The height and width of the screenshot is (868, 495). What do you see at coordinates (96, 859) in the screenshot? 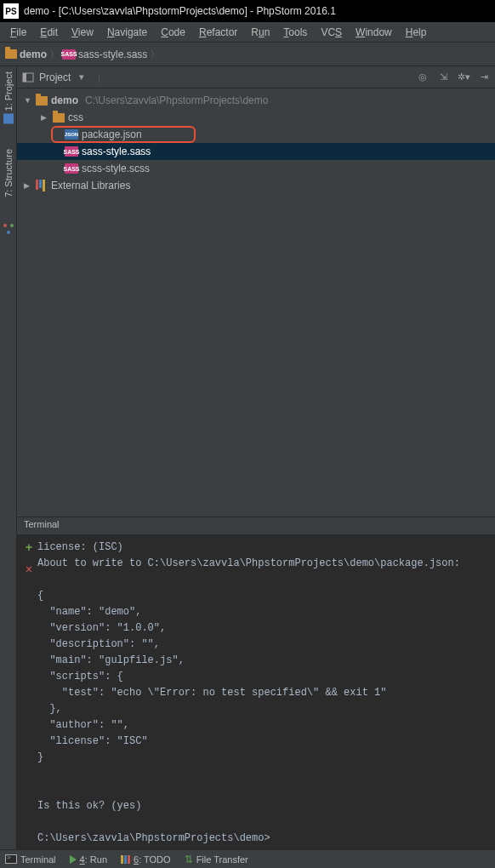
I see `status-run-label: : Run` at bounding box center [96, 859].